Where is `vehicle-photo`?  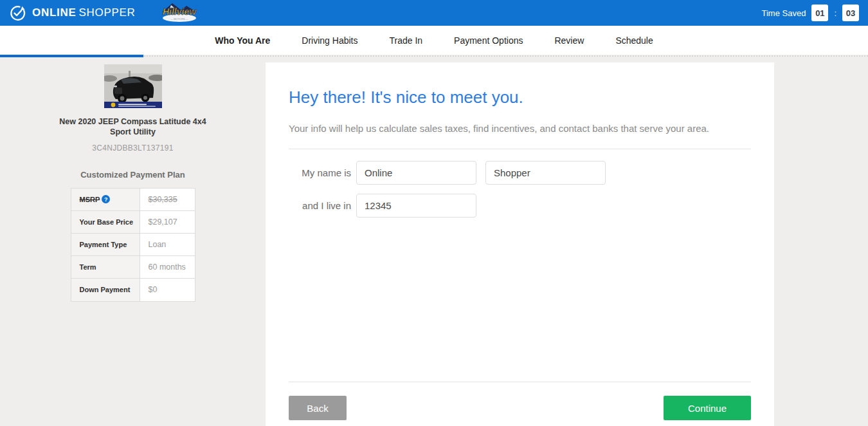 vehicle-photo is located at coordinates (133, 86).